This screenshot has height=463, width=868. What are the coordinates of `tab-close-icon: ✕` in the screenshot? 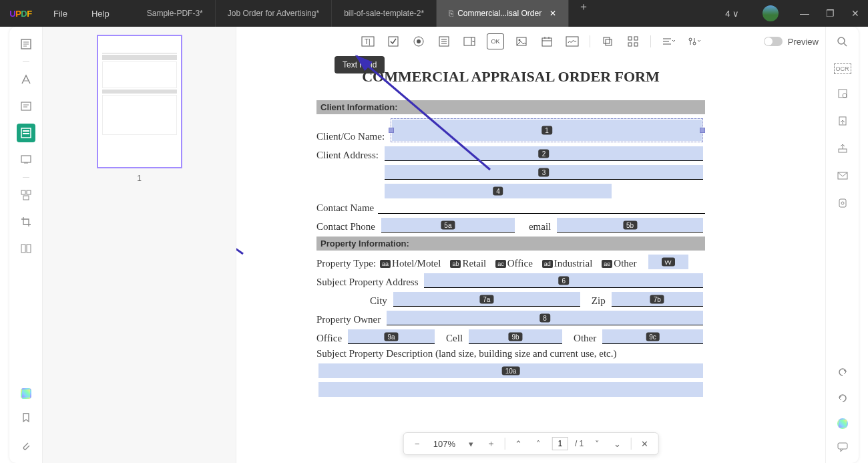 It's located at (553, 13).